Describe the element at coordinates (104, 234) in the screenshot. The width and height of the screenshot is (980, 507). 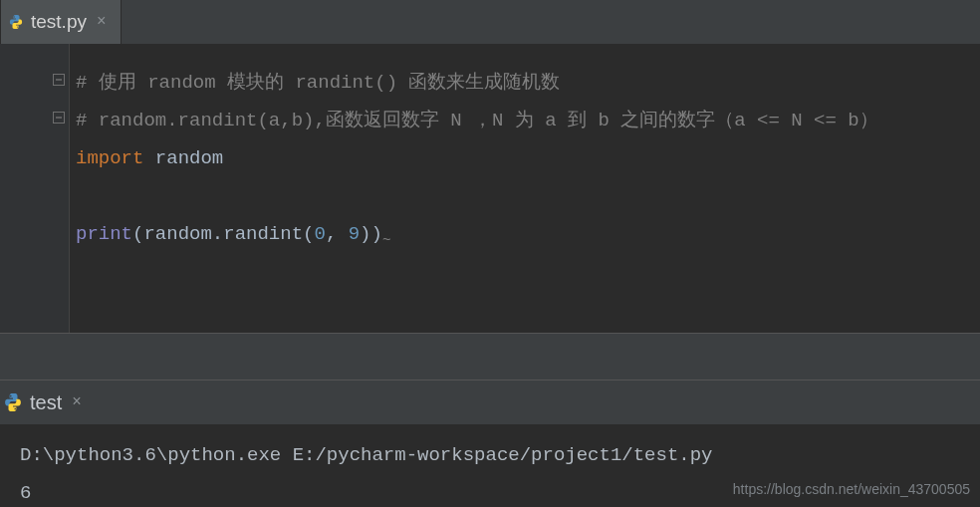
I see `code-builtin: print` at that location.